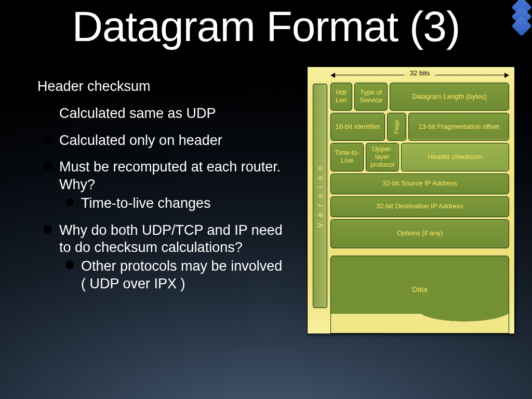 This screenshot has height=399, width=532. What do you see at coordinates (173, 240) in the screenshot?
I see `bullet-l2d: Why do both UDP/TCP and IP need to do ch…` at bounding box center [173, 240].